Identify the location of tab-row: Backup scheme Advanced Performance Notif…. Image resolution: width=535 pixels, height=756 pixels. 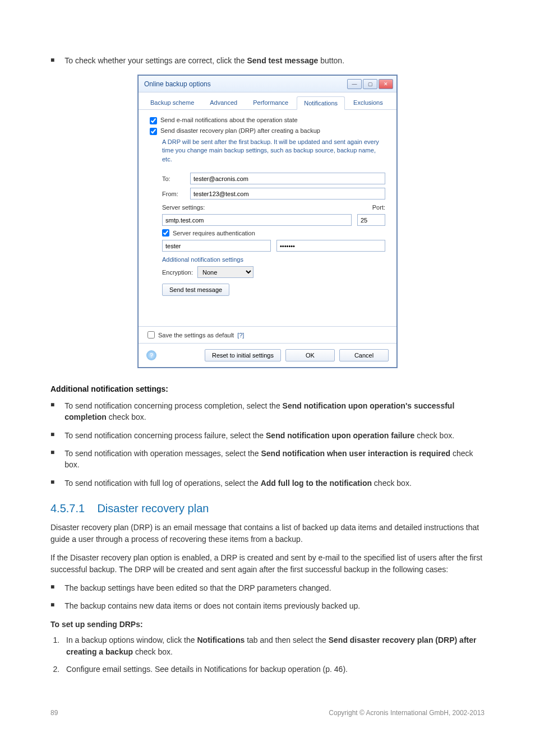
(268, 101).